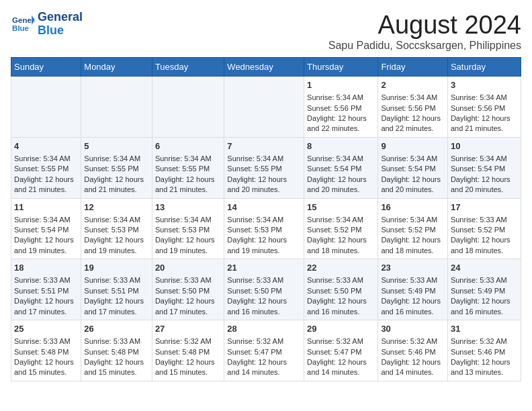  What do you see at coordinates (265, 228) in the screenshot?
I see `calendar-cell: 14Sunrise: 5:34 AMSunset: 5:53 PMDayligh…` at bounding box center [265, 228].